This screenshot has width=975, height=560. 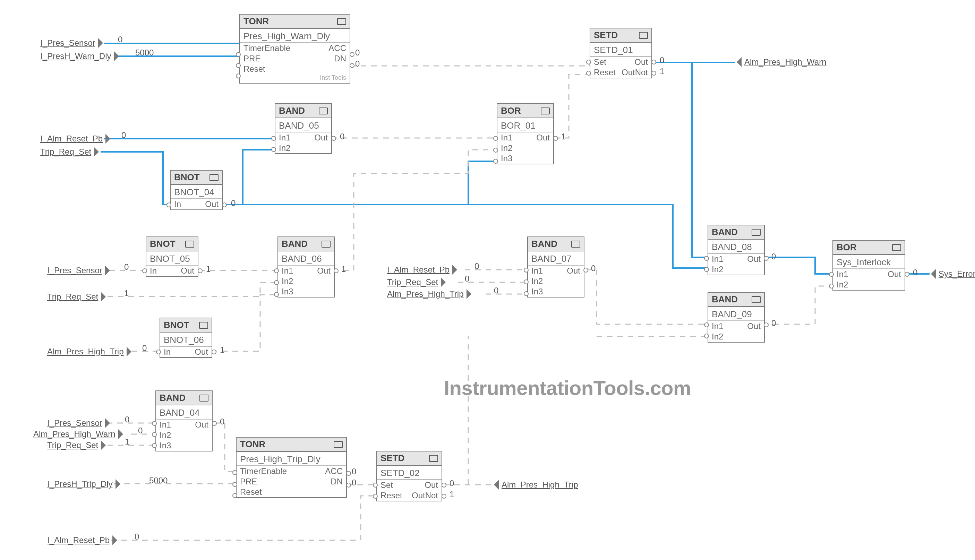 I want to click on port-label: PRE, so click(x=248, y=482).